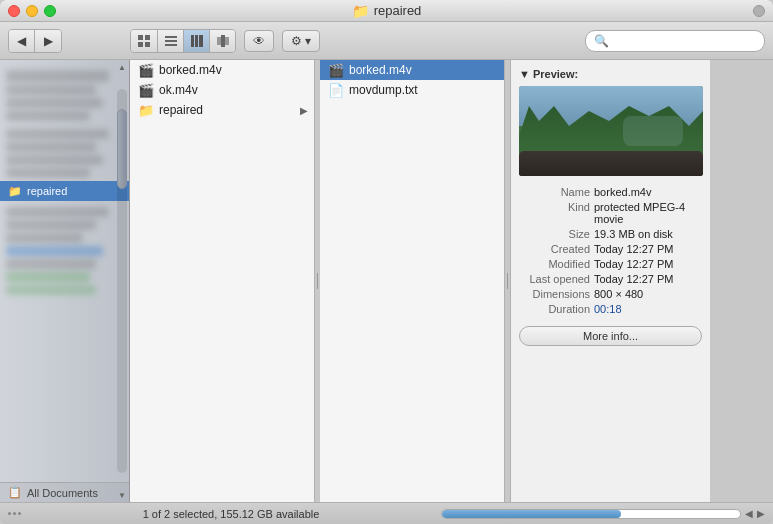 Image resolution: width=773 pixels, height=524 pixels. Describe the element at coordinates (412, 90) in the screenshot. I see `file-item-movdump: 📄 movdump.txt` at that location.